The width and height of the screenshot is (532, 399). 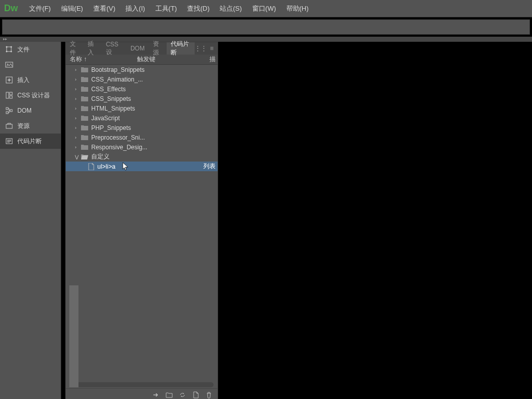 What do you see at coordinates (182, 395) in the screenshot?
I see `sync-icon` at bounding box center [182, 395].